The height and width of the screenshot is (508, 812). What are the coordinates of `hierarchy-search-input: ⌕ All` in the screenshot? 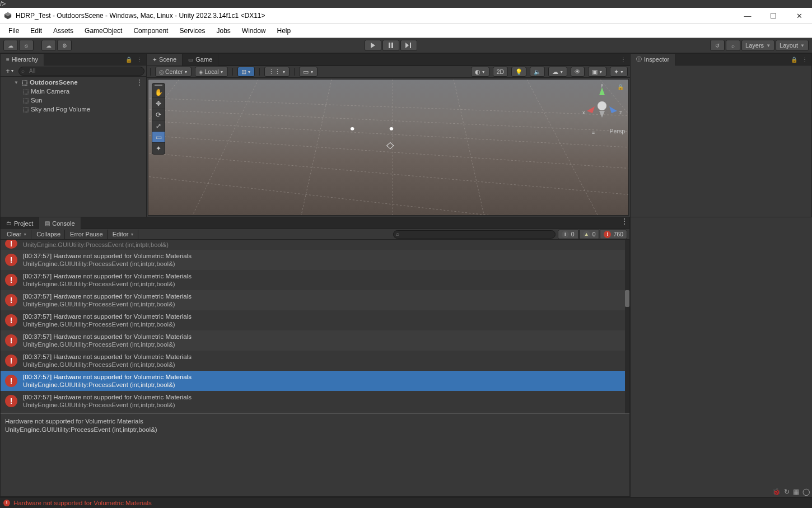 It's located at (82, 71).